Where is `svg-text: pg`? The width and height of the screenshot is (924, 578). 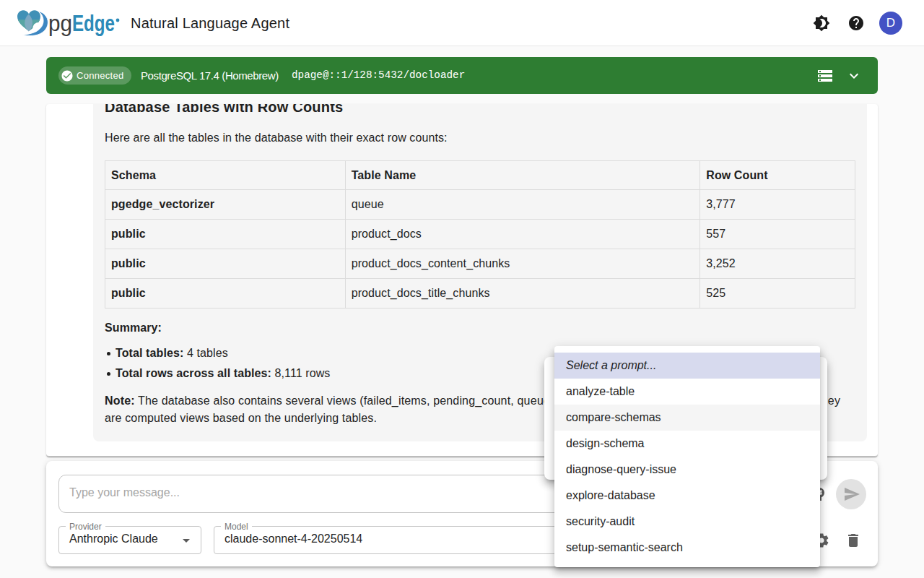
svg-text: pg is located at coordinates (61, 23).